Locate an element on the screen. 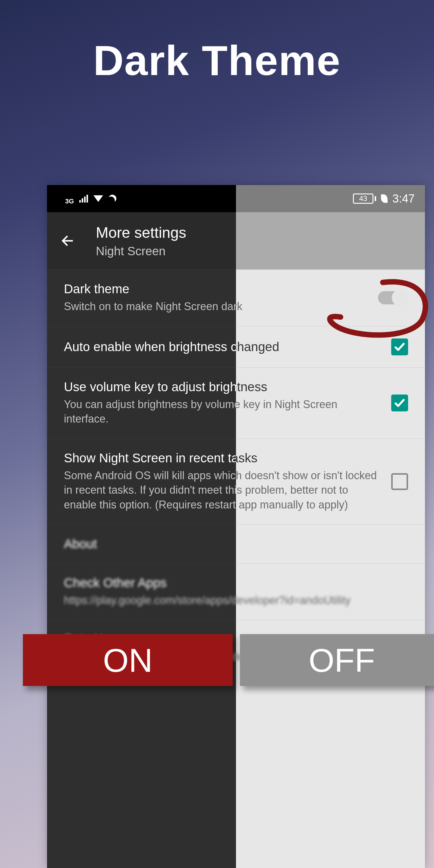  signal-icon is located at coordinates (84, 199).